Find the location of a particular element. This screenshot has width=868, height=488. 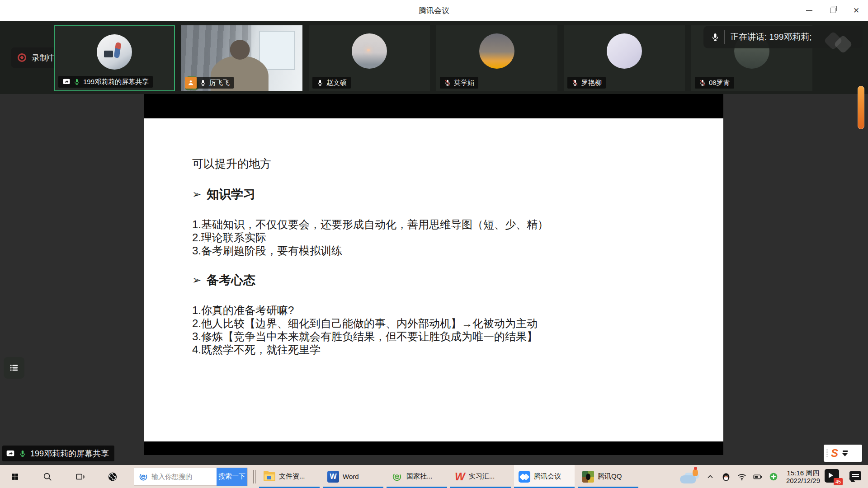

clock-time: 15:16 周四 is located at coordinates (803, 473).